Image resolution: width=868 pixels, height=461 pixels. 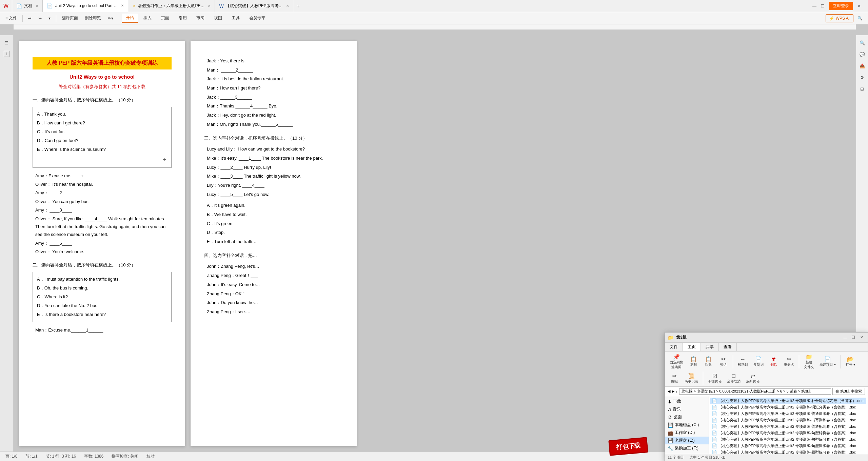 What do you see at coordinates (673, 391) in the screenshot?
I see `fe-forward-icon: ▶` at bounding box center [673, 391].